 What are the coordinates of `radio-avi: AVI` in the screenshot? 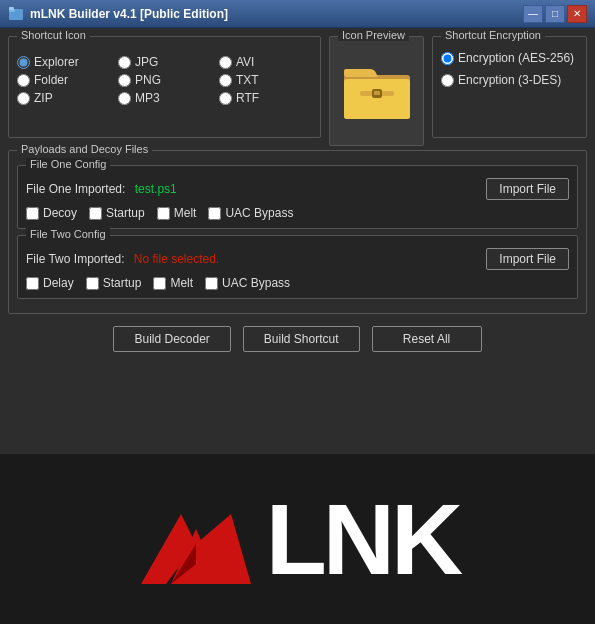 It's located at (266, 62).